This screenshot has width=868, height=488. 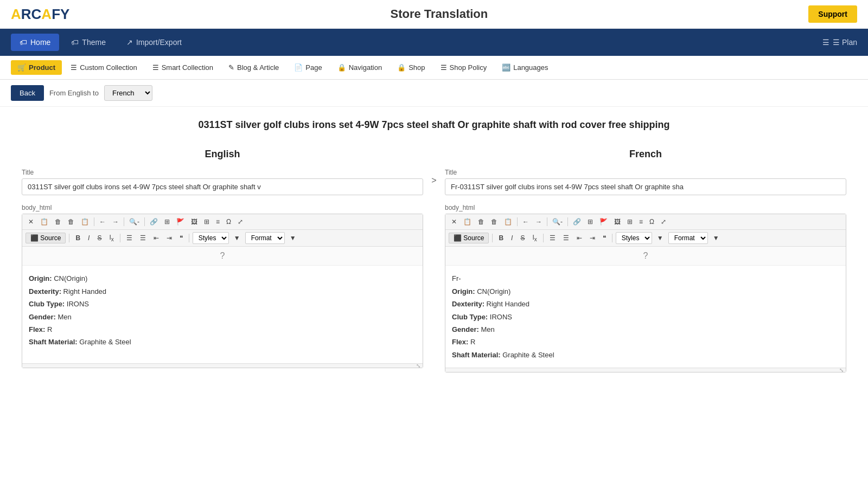 I want to click on plan-label: ☰ Plan, so click(x=845, y=42).